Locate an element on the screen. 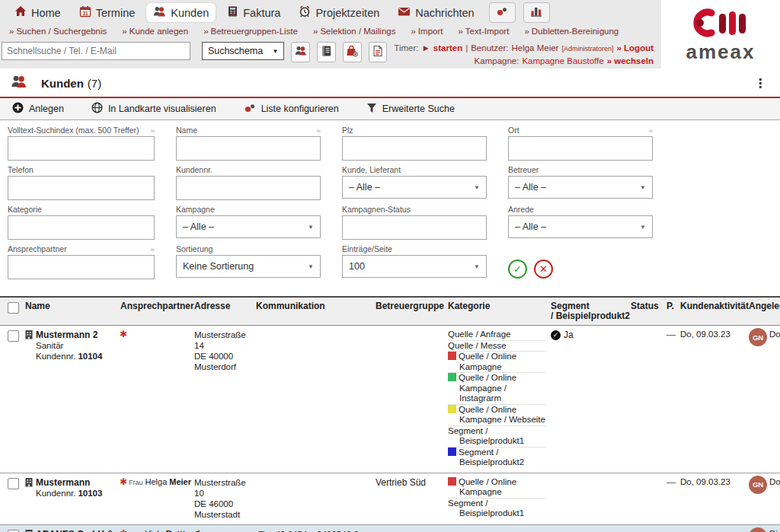 This screenshot has width=780, height=532. dots-icon is located at coordinates (250, 110).